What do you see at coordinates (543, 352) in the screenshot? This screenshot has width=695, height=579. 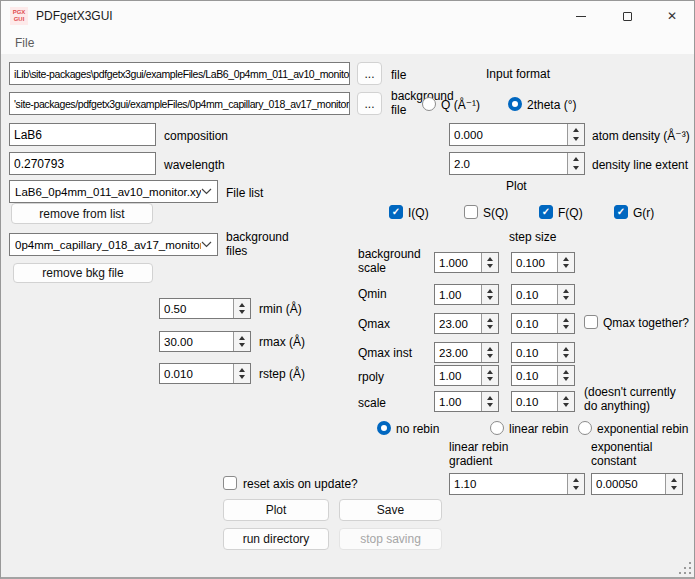 I see `qmax-inst-step-spinbox: 0.10` at bounding box center [543, 352].